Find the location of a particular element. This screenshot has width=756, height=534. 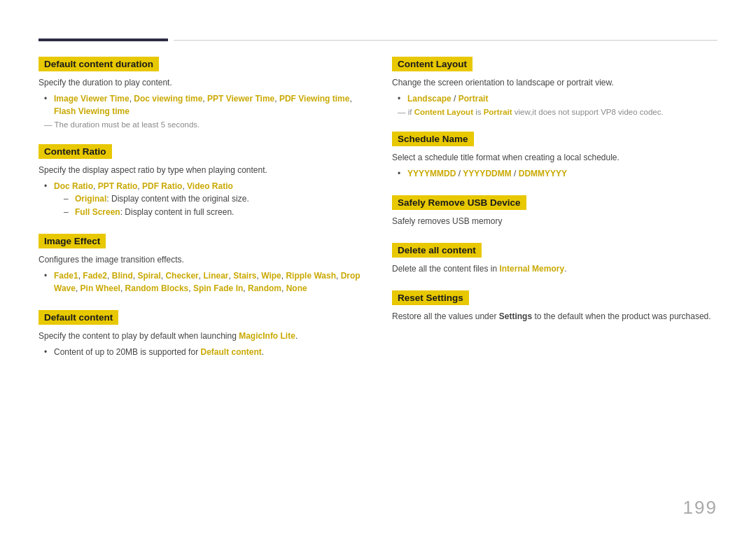

note-content-layout-keyword: Content Layout is located at coordinates (444, 112).